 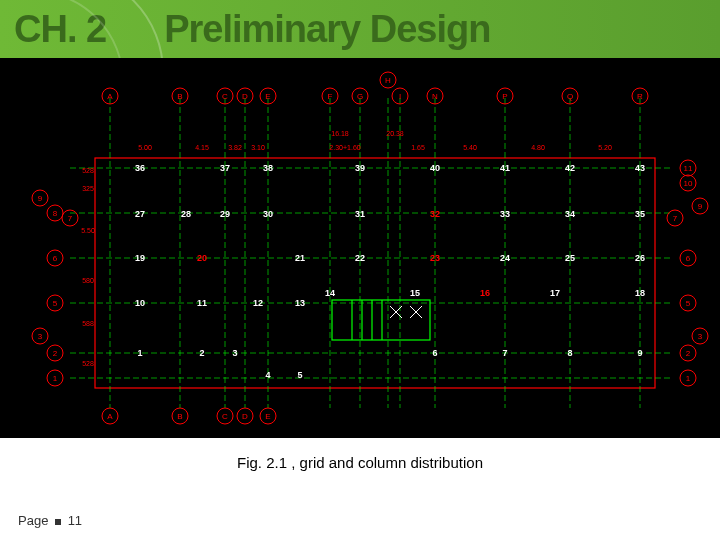 What do you see at coordinates (435, 168) in the screenshot?
I see `svg-text: 40` at bounding box center [435, 168].